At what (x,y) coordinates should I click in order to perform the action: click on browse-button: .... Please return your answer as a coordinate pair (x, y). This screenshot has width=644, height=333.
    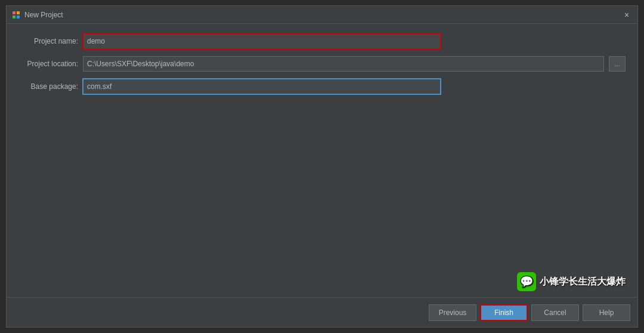
    Looking at the image, I should click on (617, 64).